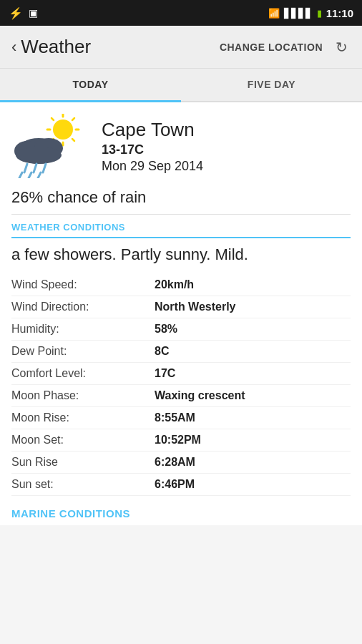 The height and width of the screenshot is (644, 362). Describe the element at coordinates (175, 484) in the screenshot. I see `value-sun-set: 6:46PM` at that location.